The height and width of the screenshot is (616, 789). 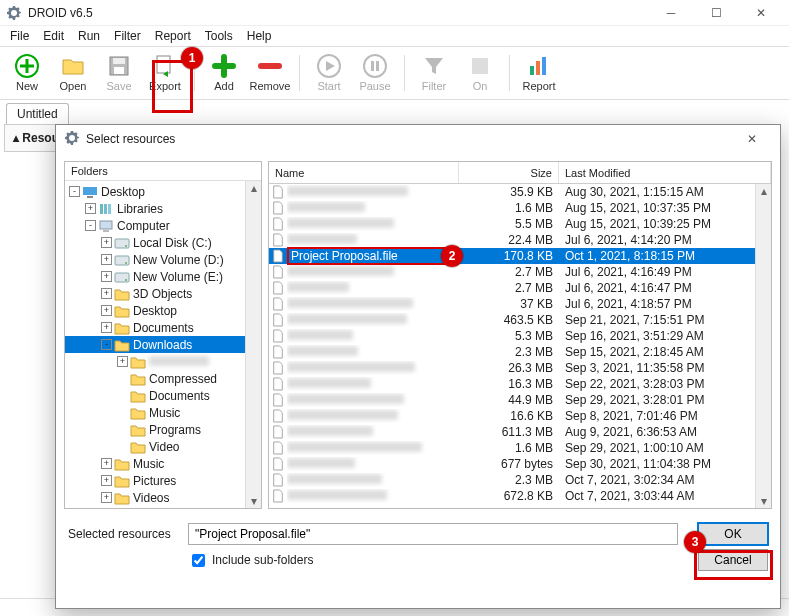 I want to click on file-row: 2.7 MBJul 6, 2021, 4:16:49 PM, so click(x=512, y=272).